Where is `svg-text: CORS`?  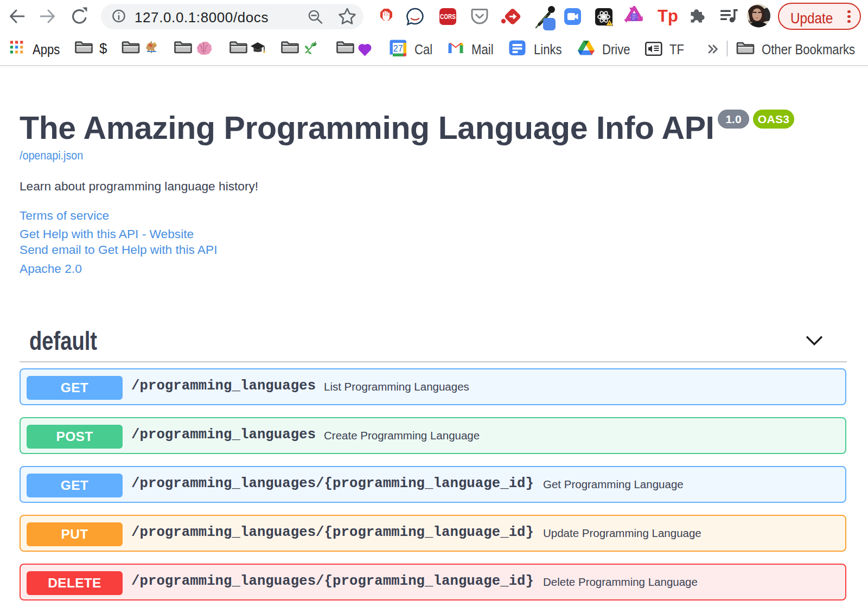 svg-text: CORS is located at coordinates (448, 16).